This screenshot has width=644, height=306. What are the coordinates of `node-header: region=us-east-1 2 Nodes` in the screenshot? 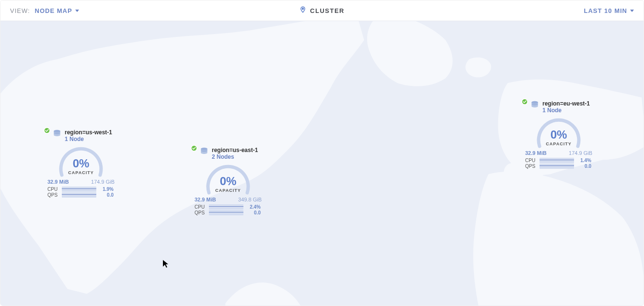 It's located at (228, 154).